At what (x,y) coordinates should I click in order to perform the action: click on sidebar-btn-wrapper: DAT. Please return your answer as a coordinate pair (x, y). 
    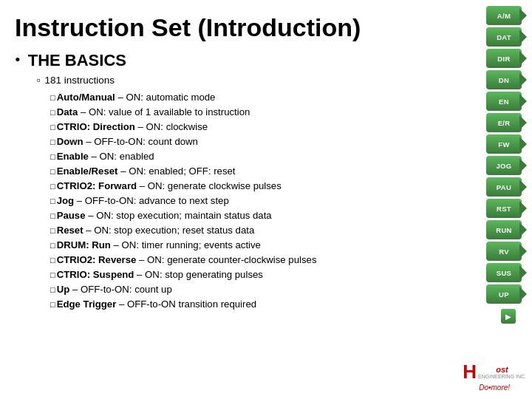
    Looking at the image, I should click on (508, 37).